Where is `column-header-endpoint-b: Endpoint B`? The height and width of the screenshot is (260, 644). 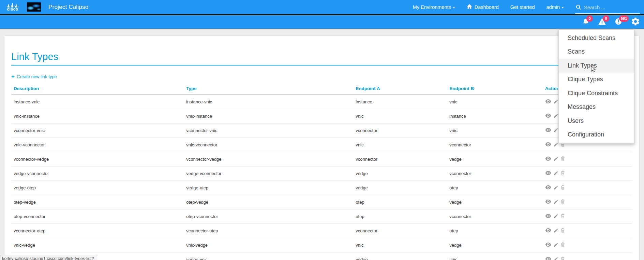
column-header-endpoint-b: Endpoint B is located at coordinates (495, 89).